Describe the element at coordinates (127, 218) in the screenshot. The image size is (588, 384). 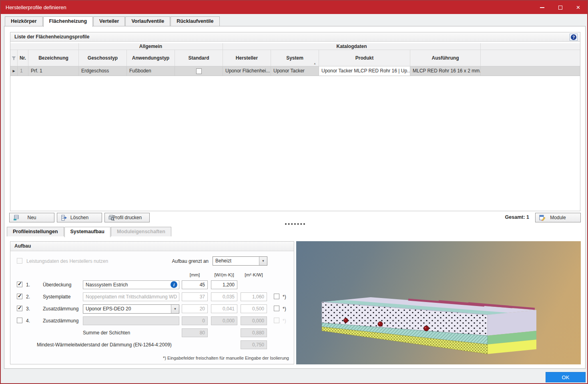
I see `print-profile-button: Profil drucken` at that location.